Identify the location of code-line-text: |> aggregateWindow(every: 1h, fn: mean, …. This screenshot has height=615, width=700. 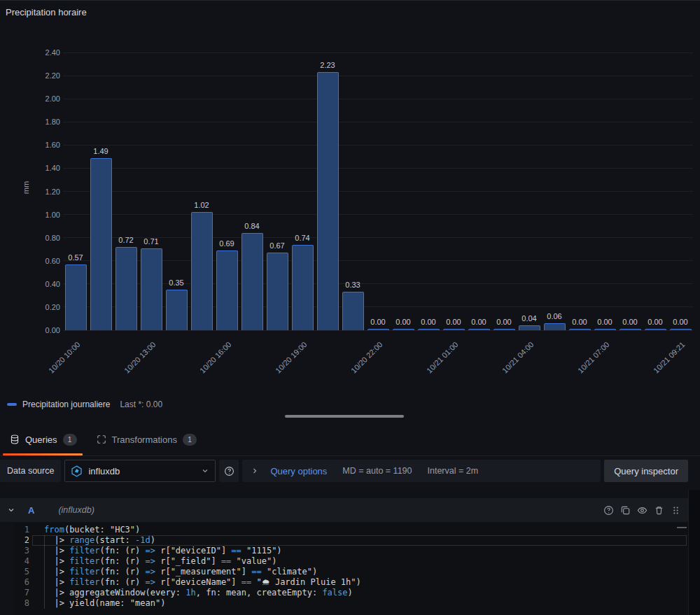
(192, 593).